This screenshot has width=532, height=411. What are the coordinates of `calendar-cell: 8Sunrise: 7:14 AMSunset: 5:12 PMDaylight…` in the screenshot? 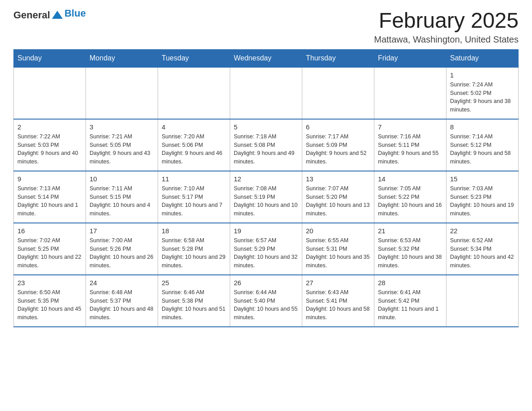 It's located at (483, 145).